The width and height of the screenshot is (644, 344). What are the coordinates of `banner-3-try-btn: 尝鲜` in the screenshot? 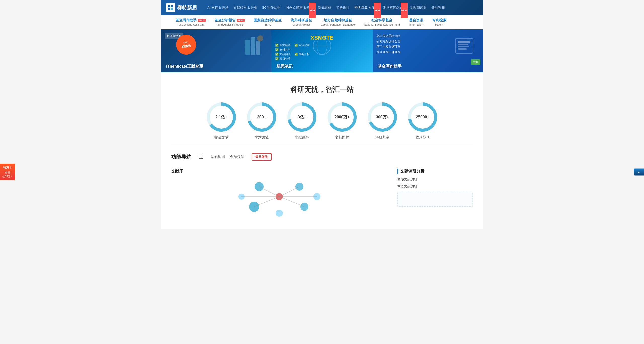 It's located at (476, 62).